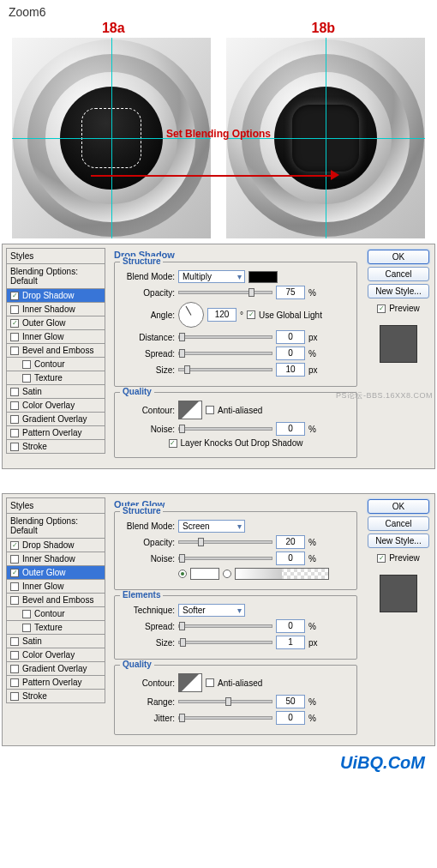 This screenshot has width=437, height=868. What do you see at coordinates (290, 292) in the screenshot?
I see `opacity-input: 75` at bounding box center [290, 292].